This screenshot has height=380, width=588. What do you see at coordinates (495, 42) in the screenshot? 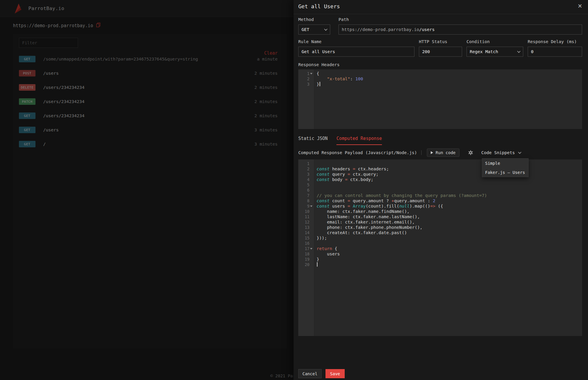
I see `condition-label: Condition` at bounding box center [495, 42].